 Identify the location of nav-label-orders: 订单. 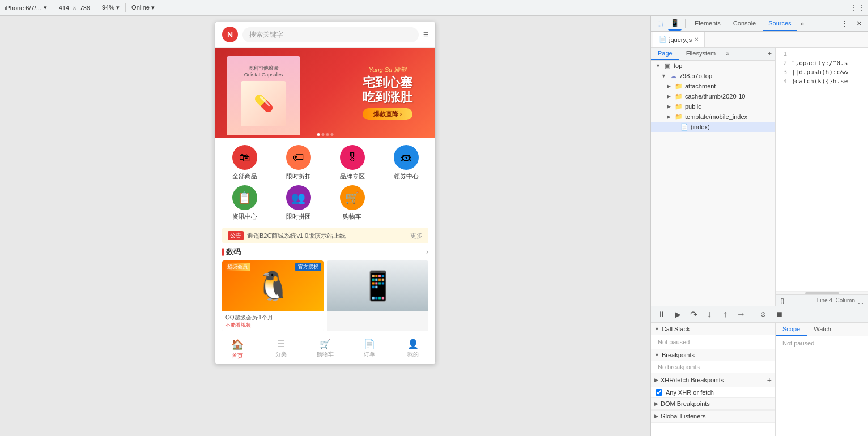
(369, 354).